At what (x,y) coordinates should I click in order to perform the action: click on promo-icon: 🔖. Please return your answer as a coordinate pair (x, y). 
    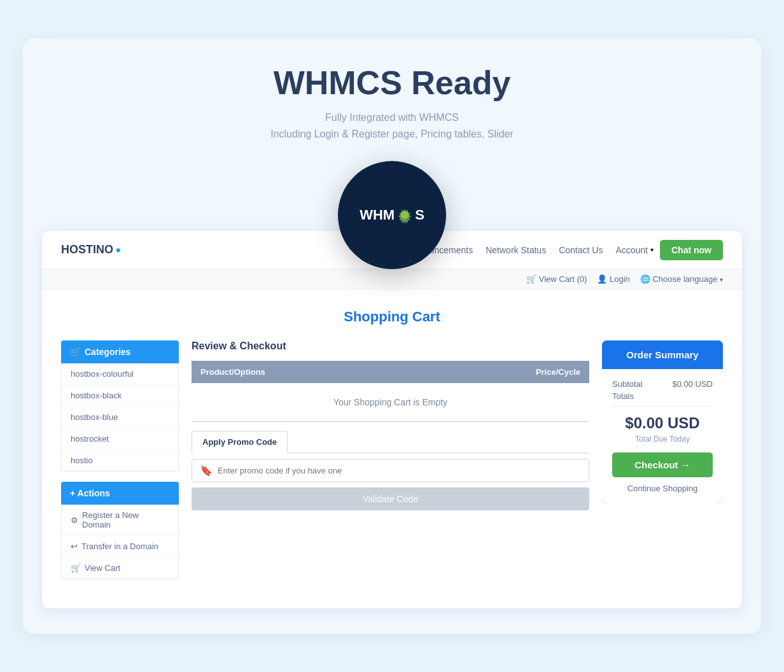
    Looking at the image, I should click on (206, 471).